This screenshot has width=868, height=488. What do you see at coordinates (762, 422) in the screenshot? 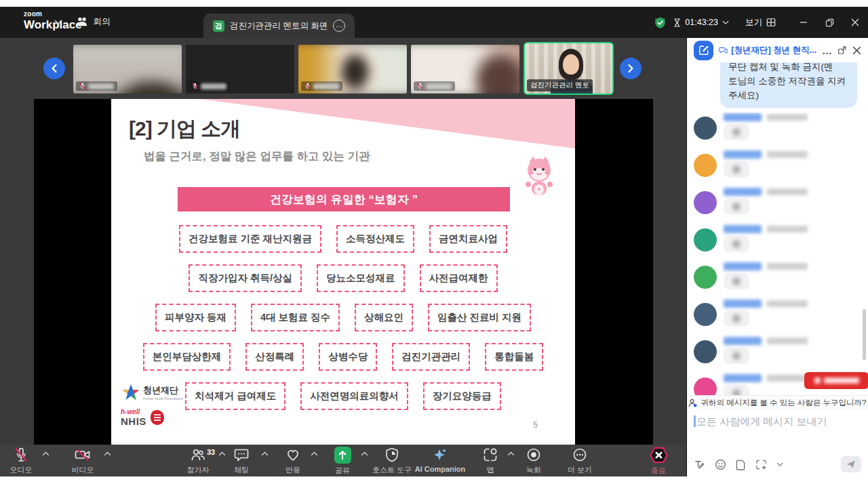
I see `input-placeholder: 모든 사람에게 메시지 보내기` at bounding box center [762, 422].